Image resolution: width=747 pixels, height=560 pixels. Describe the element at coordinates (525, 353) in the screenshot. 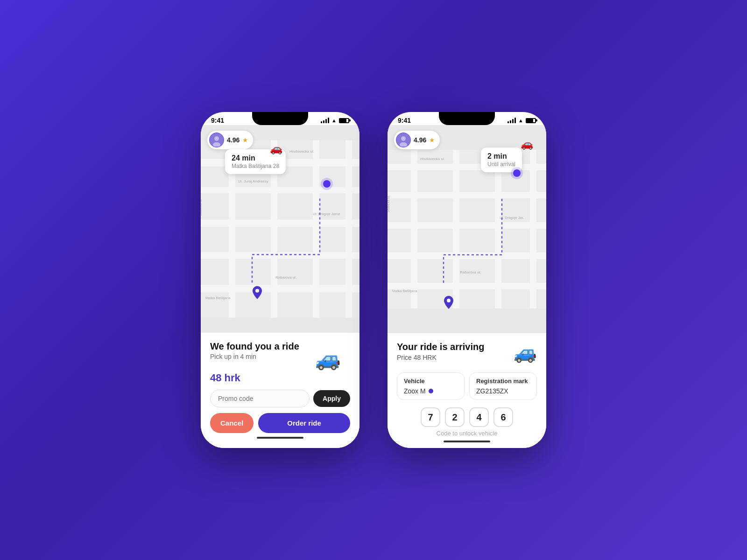

I see `arriving-car-emoji: 🚙` at that location.